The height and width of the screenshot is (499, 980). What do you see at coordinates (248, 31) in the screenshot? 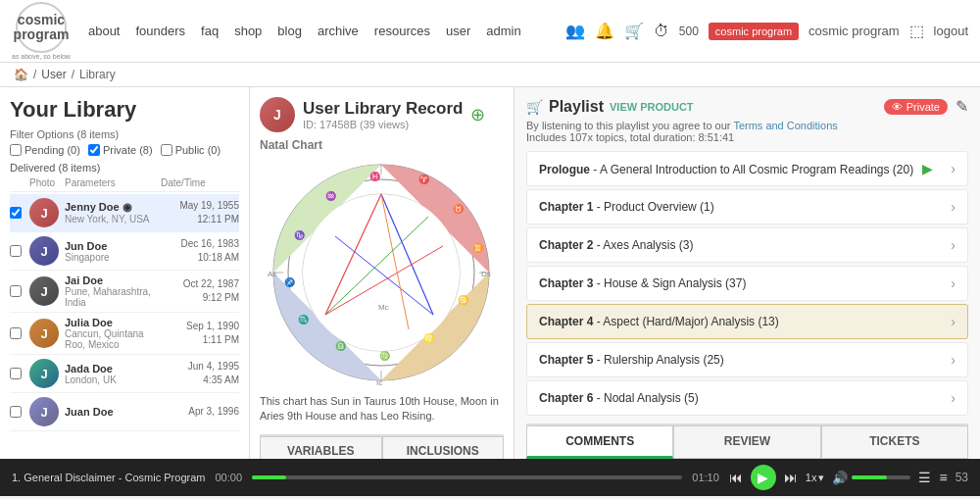
I see `nav-shop: shop` at bounding box center [248, 31].